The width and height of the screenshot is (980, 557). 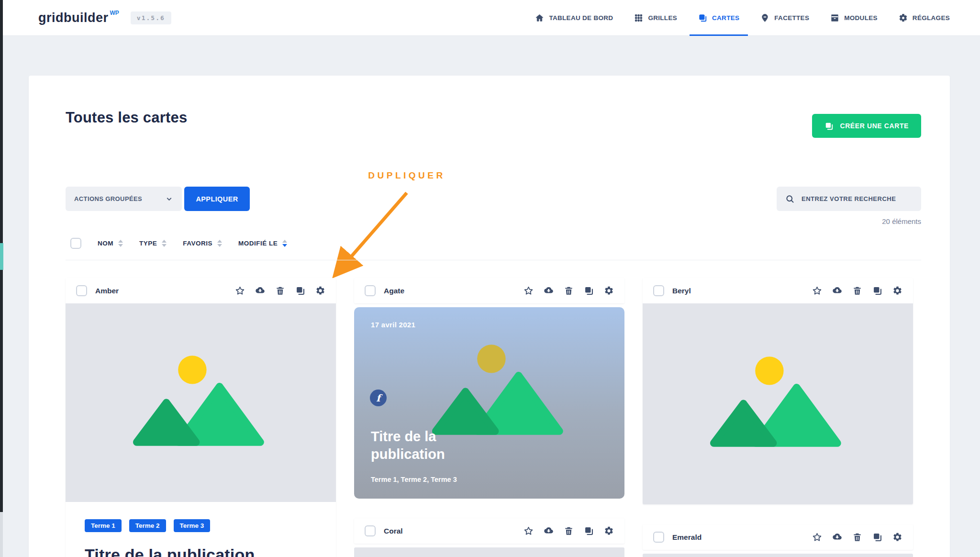 I want to click on card-preview-overlay: 17 avril 2021 f Titre de la publication …, so click(x=489, y=403).